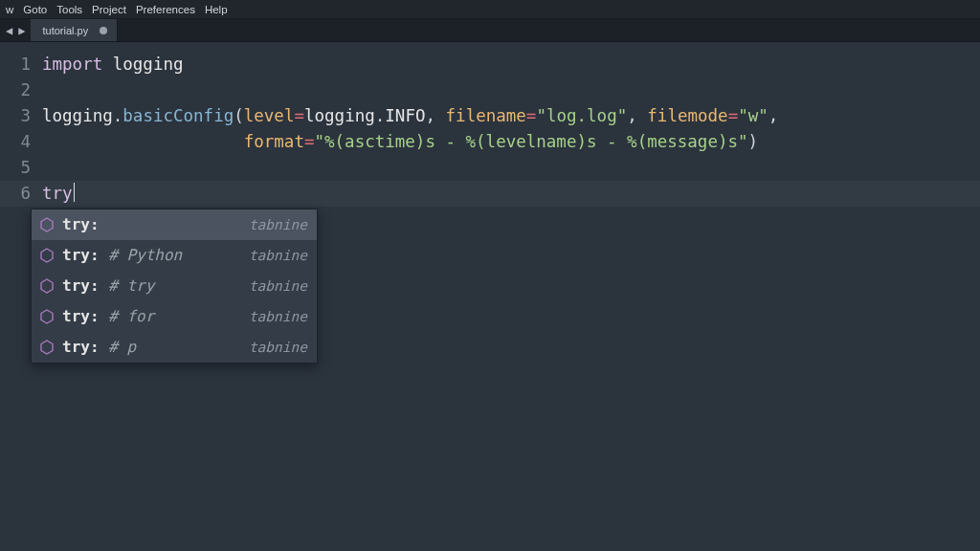  What do you see at coordinates (103, 31) in the screenshot?
I see `dirty-indicator-icon` at bounding box center [103, 31].